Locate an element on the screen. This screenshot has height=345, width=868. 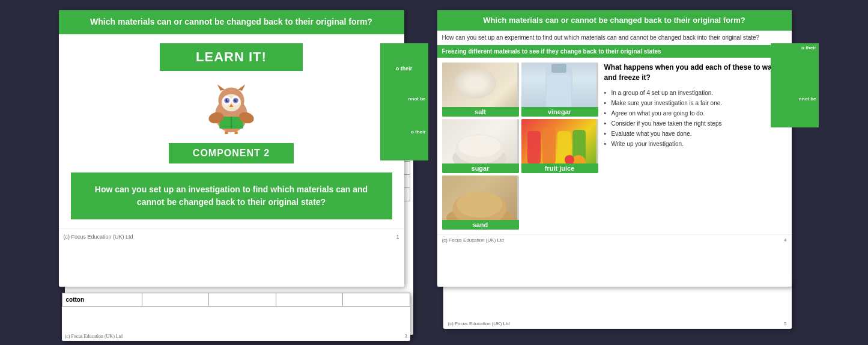
peek-slide-right-1: o their is located at coordinates (404, 69).